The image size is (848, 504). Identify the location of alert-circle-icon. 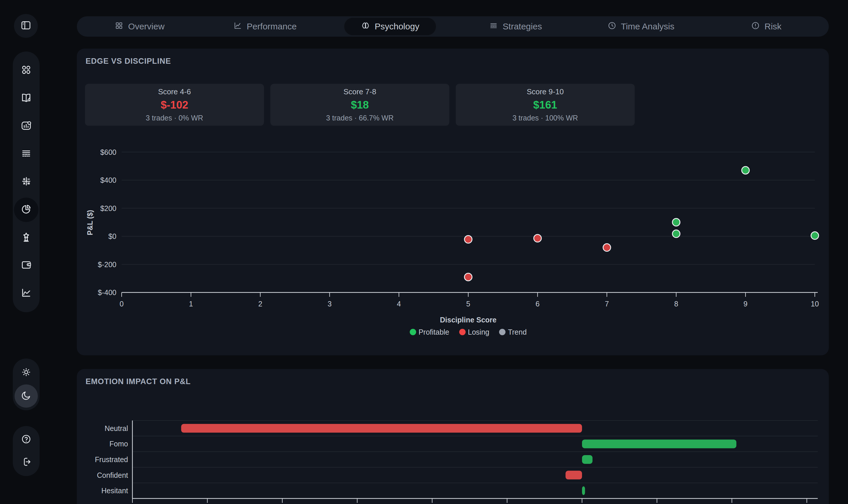
(755, 26).